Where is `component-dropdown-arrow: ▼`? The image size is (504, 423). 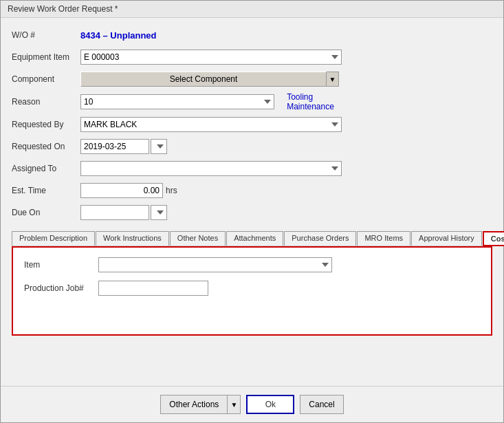
component-dropdown-arrow: ▼ is located at coordinates (333, 79).